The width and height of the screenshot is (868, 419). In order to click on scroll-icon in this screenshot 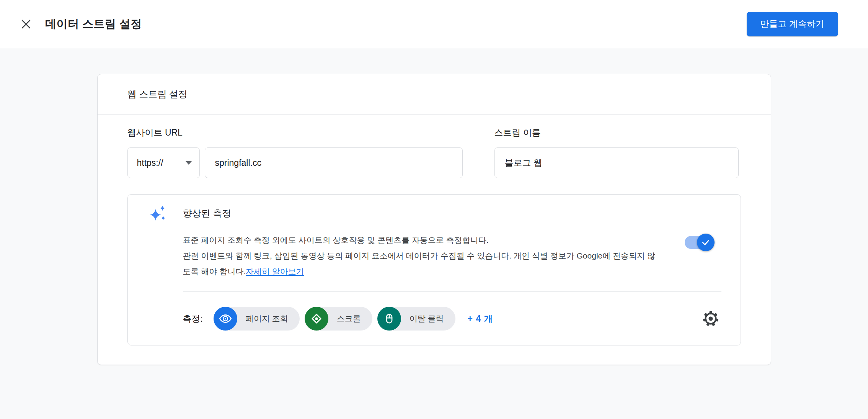, I will do `click(317, 319)`.